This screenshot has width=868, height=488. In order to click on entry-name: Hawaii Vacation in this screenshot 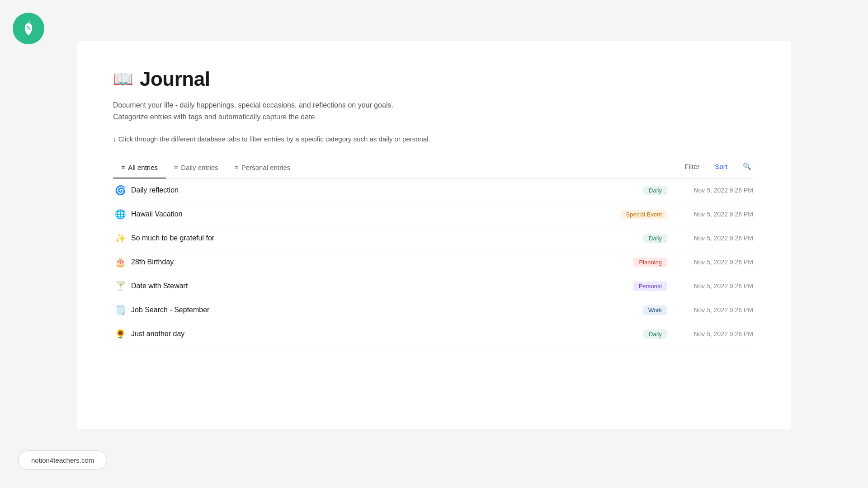, I will do `click(376, 214)`.